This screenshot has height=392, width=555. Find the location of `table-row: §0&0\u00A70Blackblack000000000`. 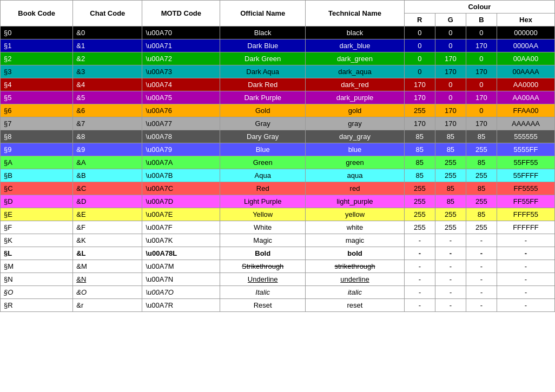

table-row: §0&0\u00A70Blackblack000000000 is located at coordinates (278, 33).